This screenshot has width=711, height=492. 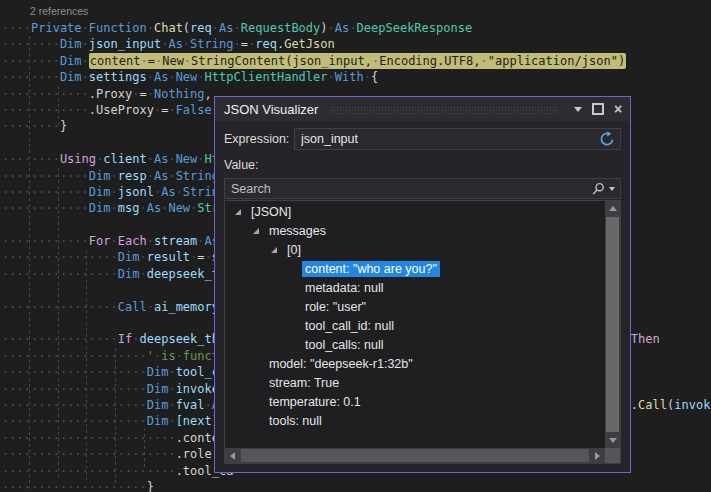 I want to click on scroll-up-button, so click(x=612, y=208).